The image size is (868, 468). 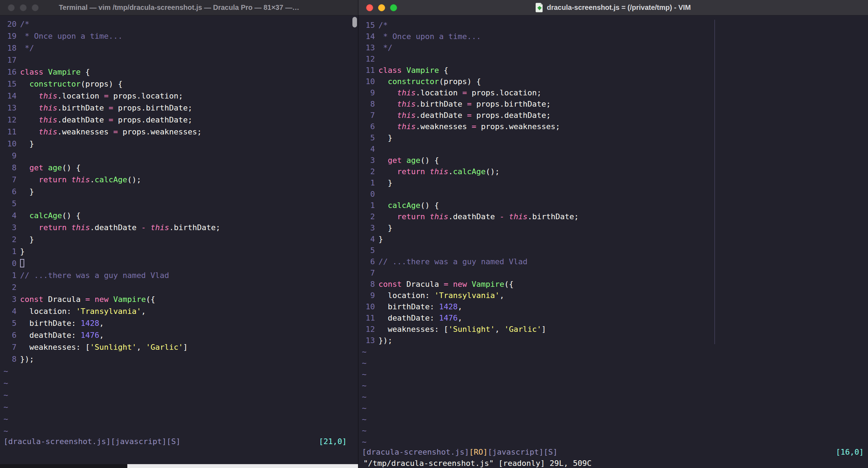 I want to click on code-line: 15 constructor(props) {, so click(x=179, y=84).